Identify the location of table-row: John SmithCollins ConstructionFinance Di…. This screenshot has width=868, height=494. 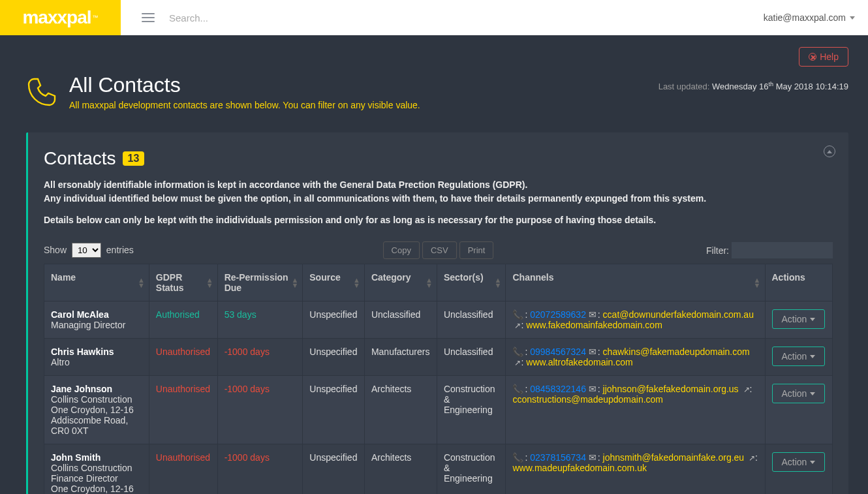
(439, 470).